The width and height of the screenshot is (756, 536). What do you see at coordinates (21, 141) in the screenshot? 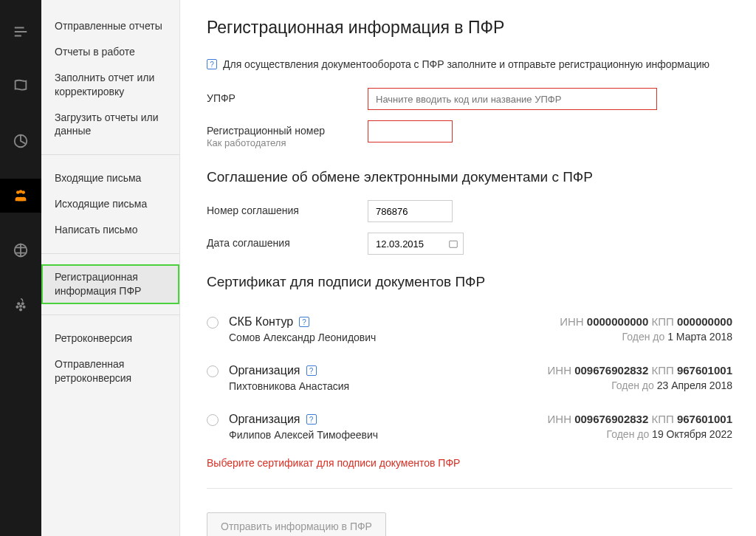
I see `rail-item-chart` at bounding box center [21, 141].